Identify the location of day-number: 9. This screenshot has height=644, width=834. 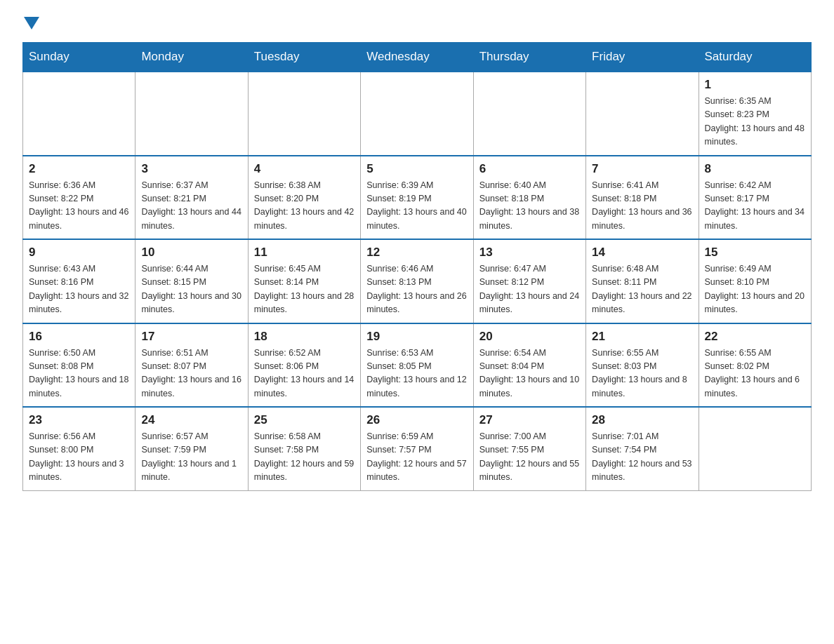
(79, 253).